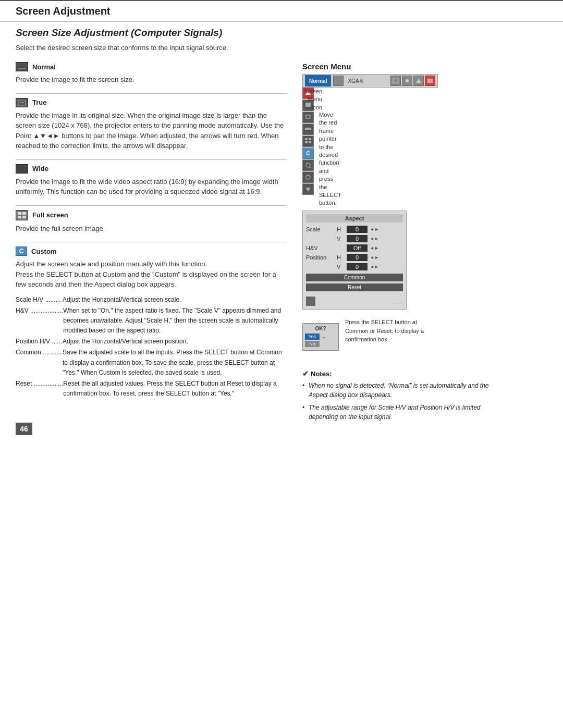 The height and width of the screenshot is (728, 563). Describe the element at coordinates (151, 229) in the screenshot. I see `fullscreen-desc: Provide the full screen image.` at that location.